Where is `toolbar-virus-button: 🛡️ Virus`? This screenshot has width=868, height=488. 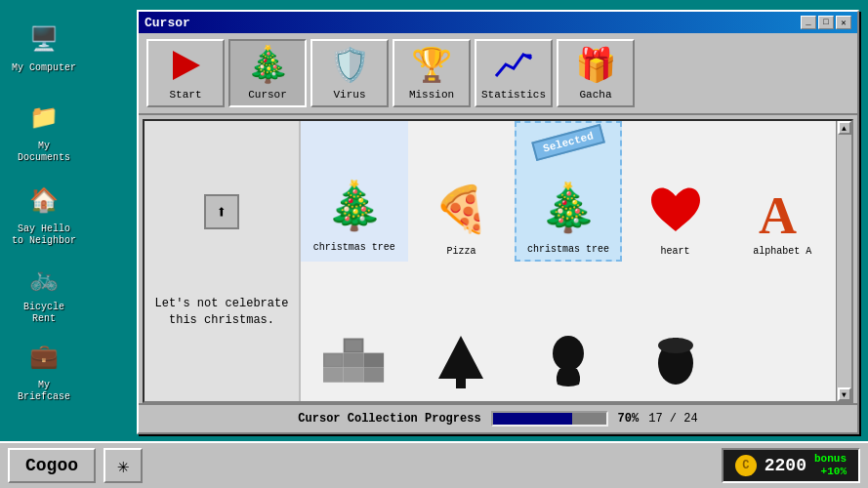
toolbar-virus-button: 🛡️ Virus is located at coordinates (350, 73).